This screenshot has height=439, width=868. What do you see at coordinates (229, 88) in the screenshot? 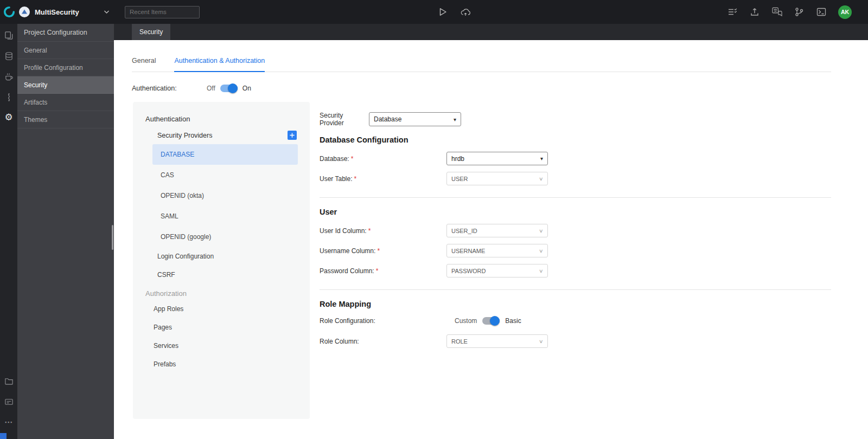
I see `authentication-toggle` at bounding box center [229, 88].